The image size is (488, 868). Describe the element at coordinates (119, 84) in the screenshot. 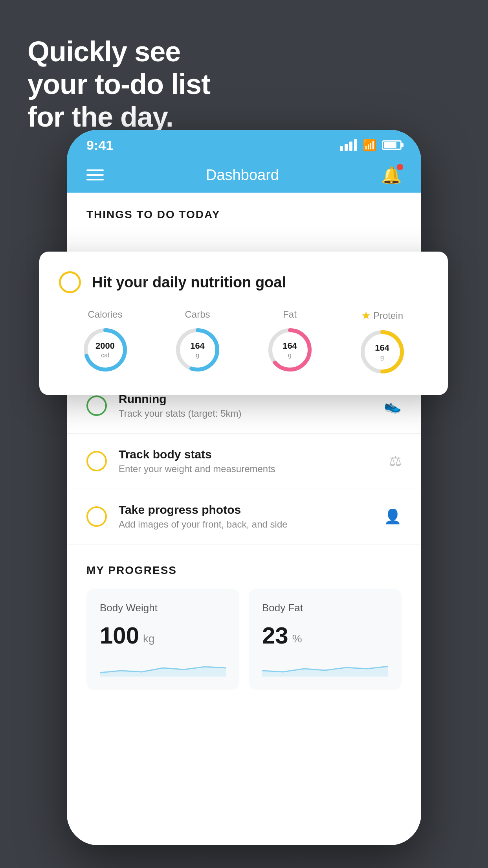

I see `hero-text: Quickly see your to-do list for the day.` at that location.